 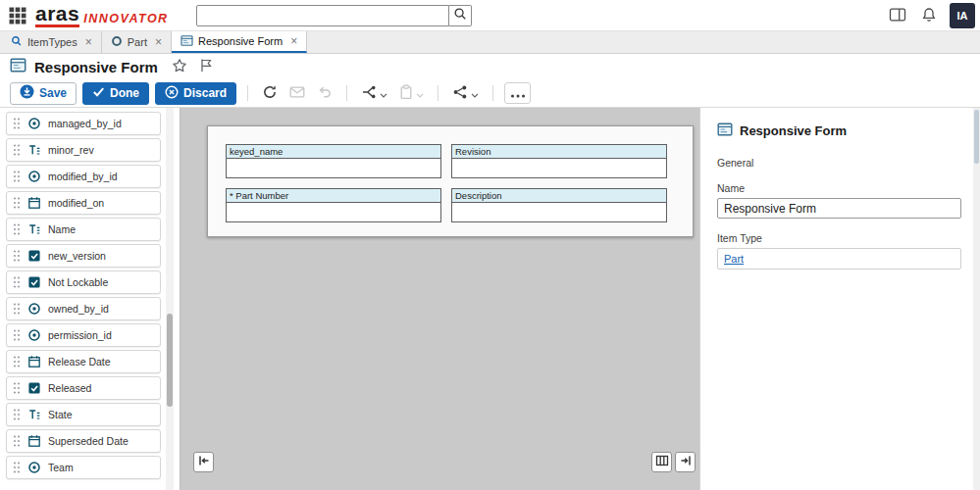 I want to click on favorite-button, so click(x=180, y=67).